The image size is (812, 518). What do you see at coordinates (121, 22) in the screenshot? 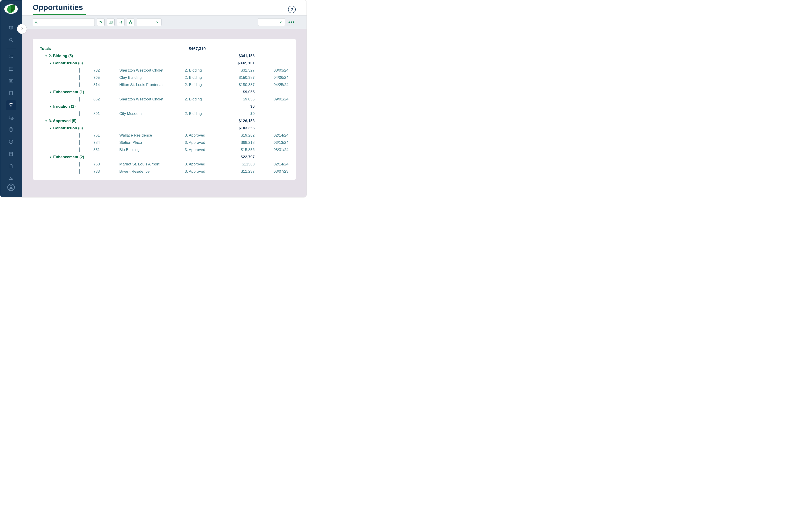
I see `sort-button` at bounding box center [121, 22].